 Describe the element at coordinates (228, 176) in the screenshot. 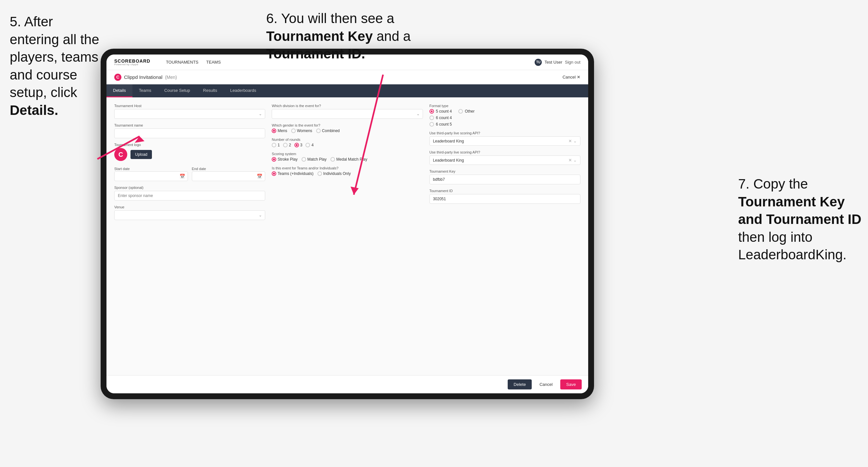

I see `end-date-input-wrap: Jan 23, 2024 📅` at that location.